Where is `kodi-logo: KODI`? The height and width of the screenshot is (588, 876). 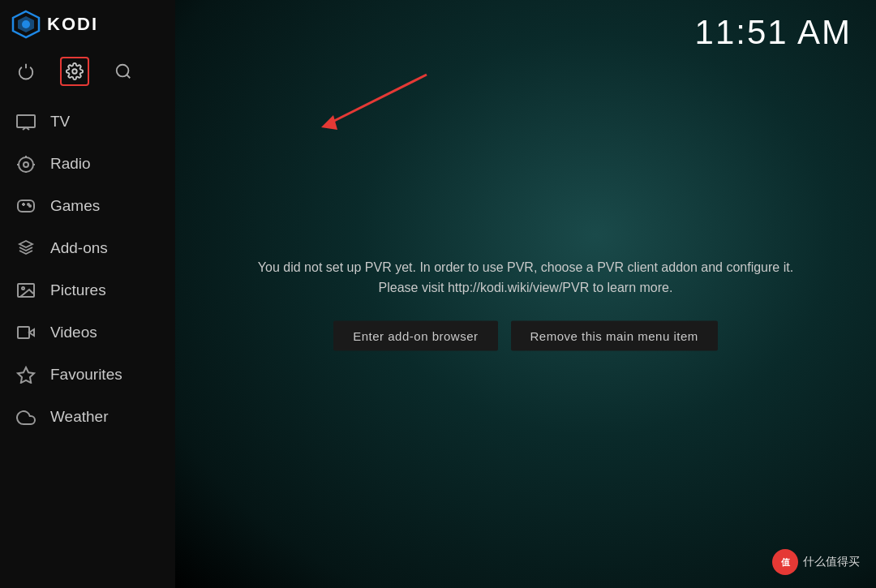
kodi-logo: KODI is located at coordinates (55, 24).